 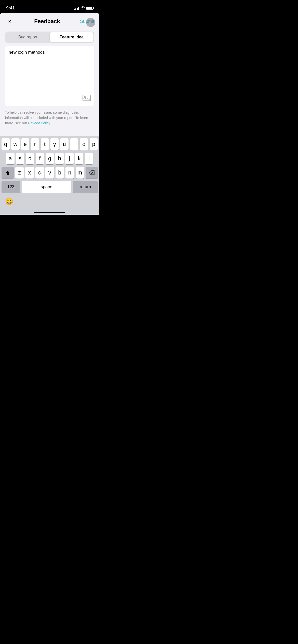 I want to click on segment-bug-report: Bug report, so click(x=28, y=37).